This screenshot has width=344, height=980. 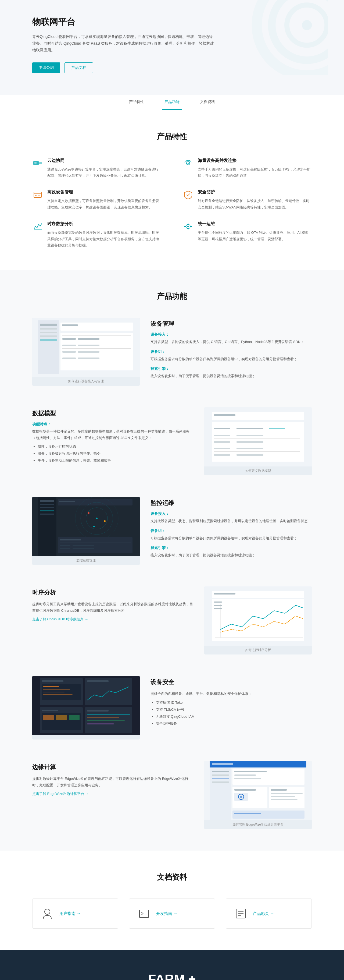 What do you see at coordinates (234, 710) in the screenshot?
I see `list-item-tls: 支持 TLS/CA 证书` at bounding box center [234, 710].